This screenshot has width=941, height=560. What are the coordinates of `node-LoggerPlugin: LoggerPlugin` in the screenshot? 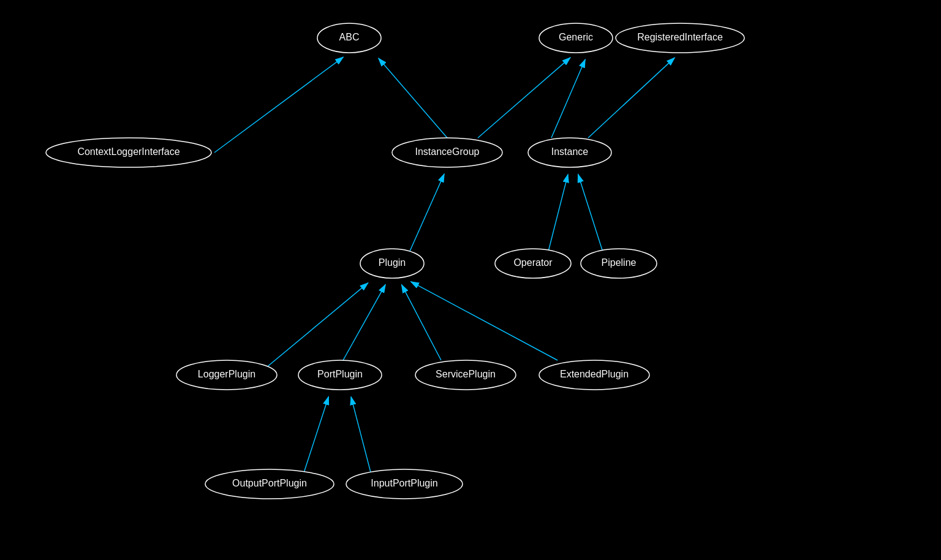 It's located at (227, 375).